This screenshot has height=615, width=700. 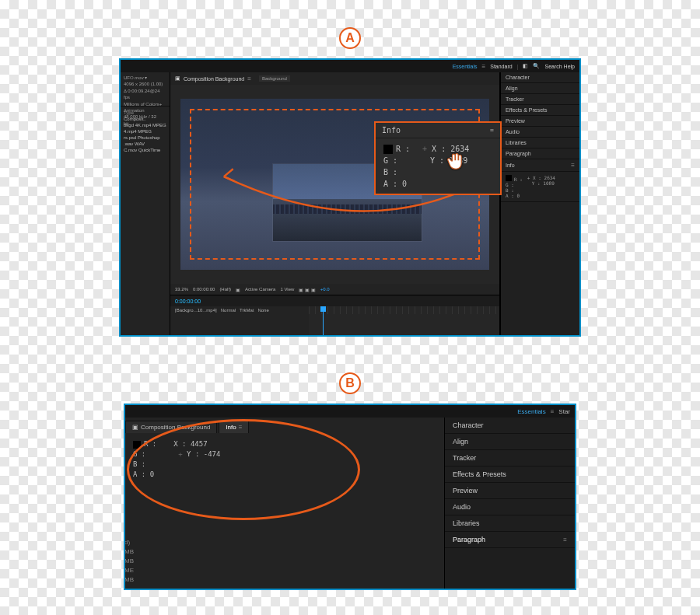 What do you see at coordinates (350, 411) in the screenshot?
I see `workspace-bar: Essentials ≡ Star` at bounding box center [350, 411].